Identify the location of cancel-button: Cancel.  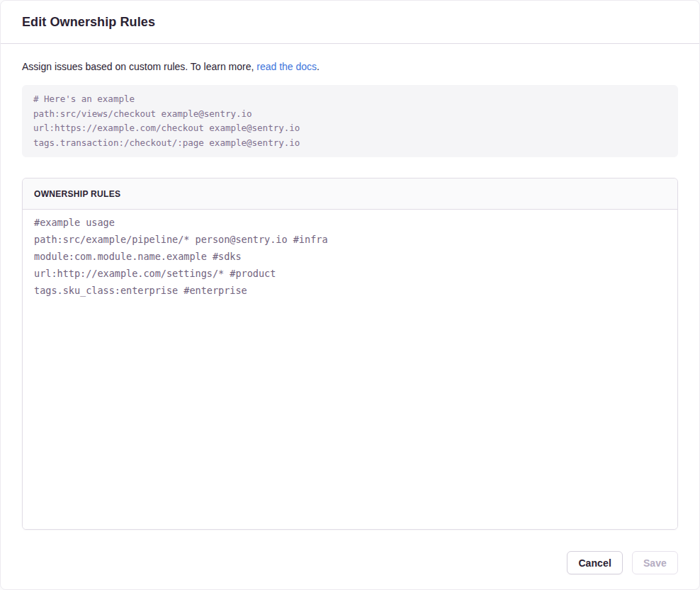
(595, 562).